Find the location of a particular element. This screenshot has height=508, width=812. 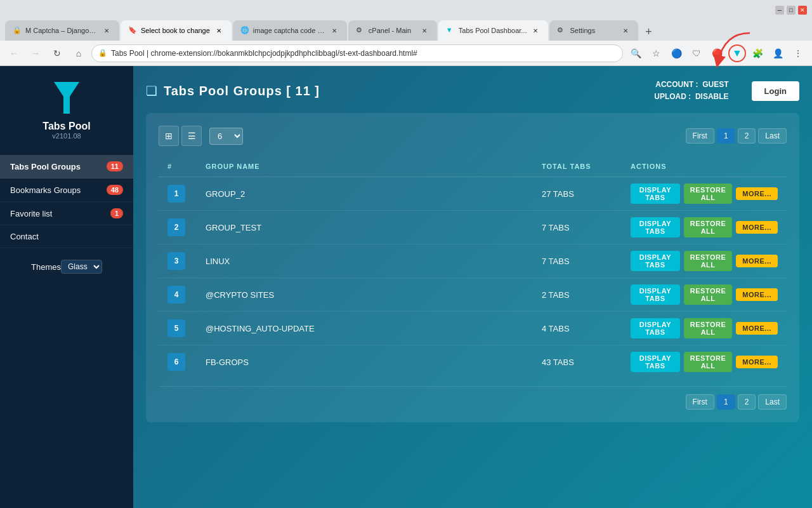

cell-name-5: @HOSTING_AUTO-UPDATE is located at coordinates (365, 329).